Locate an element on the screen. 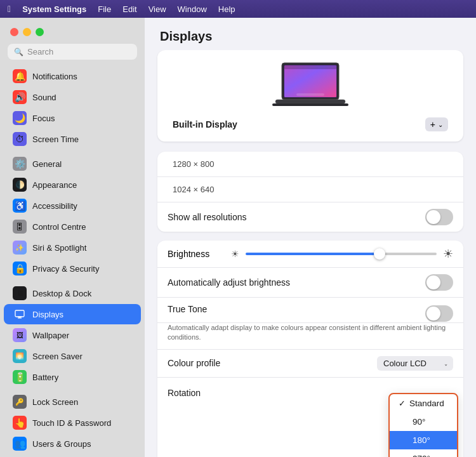  sidebar-item-screen-time: ⏱ Screen Time is located at coordinates (72, 139).